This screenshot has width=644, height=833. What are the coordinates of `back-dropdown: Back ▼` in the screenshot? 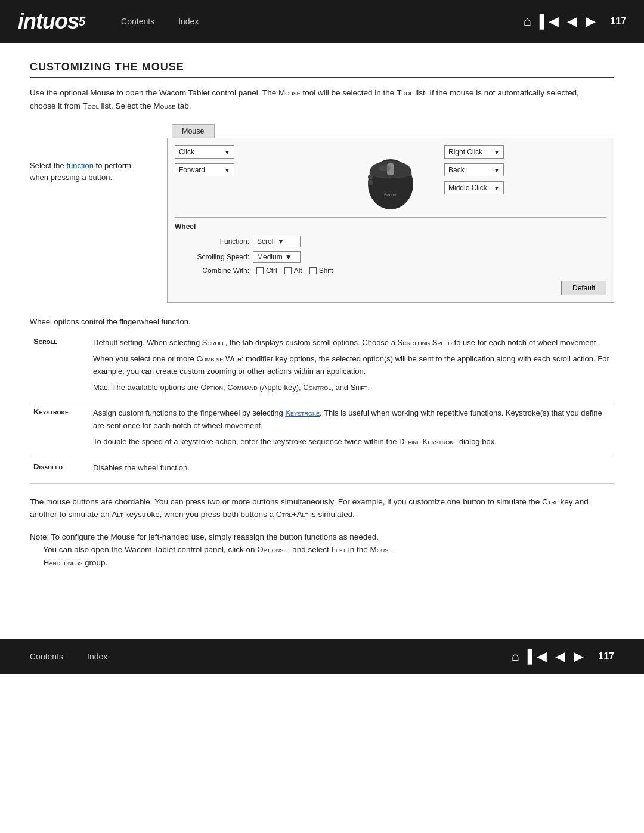 It's located at (474, 170).